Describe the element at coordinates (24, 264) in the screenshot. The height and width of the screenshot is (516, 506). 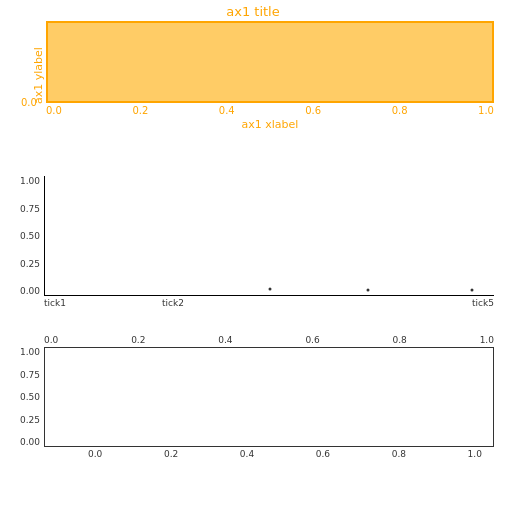
I see `chart2-ytick-3: 0.25` at that location.